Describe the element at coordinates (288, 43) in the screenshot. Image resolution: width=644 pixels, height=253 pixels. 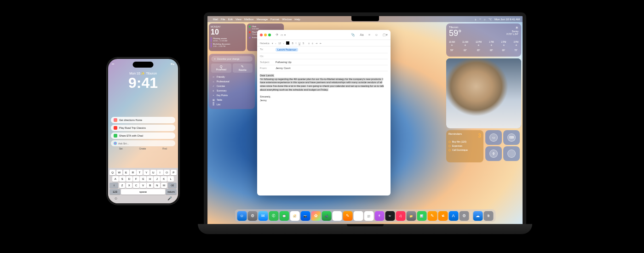
I see `color-swatch` at that location.